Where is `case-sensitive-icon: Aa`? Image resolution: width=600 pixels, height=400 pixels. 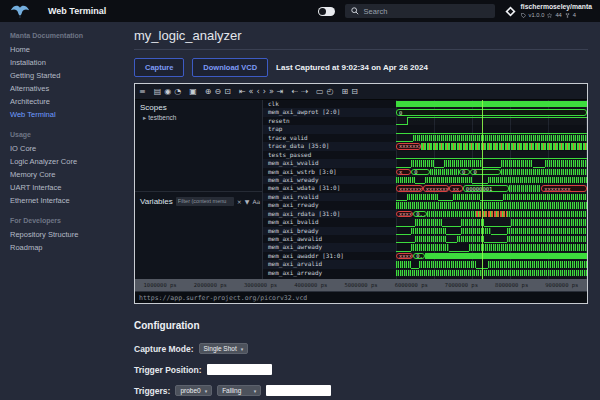
case-sensitive-icon: Aa is located at coordinates (256, 202).